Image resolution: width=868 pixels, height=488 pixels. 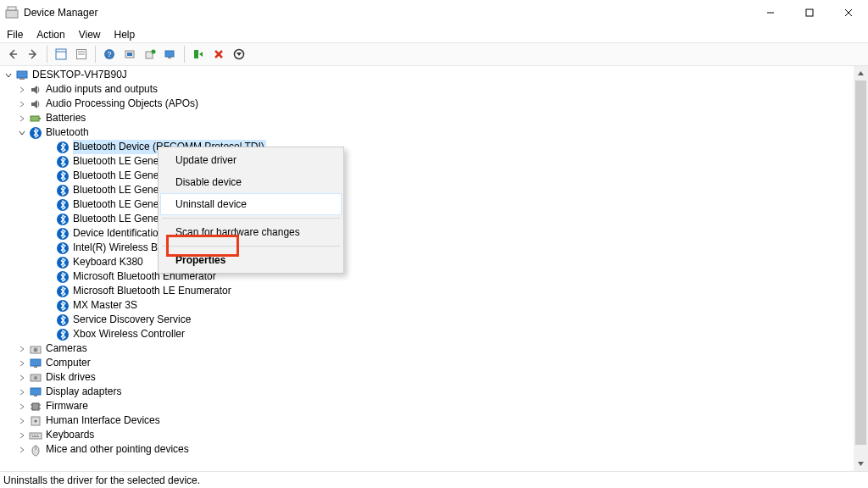 I want to click on show-hide-tree-button, so click(x=61, y=54).